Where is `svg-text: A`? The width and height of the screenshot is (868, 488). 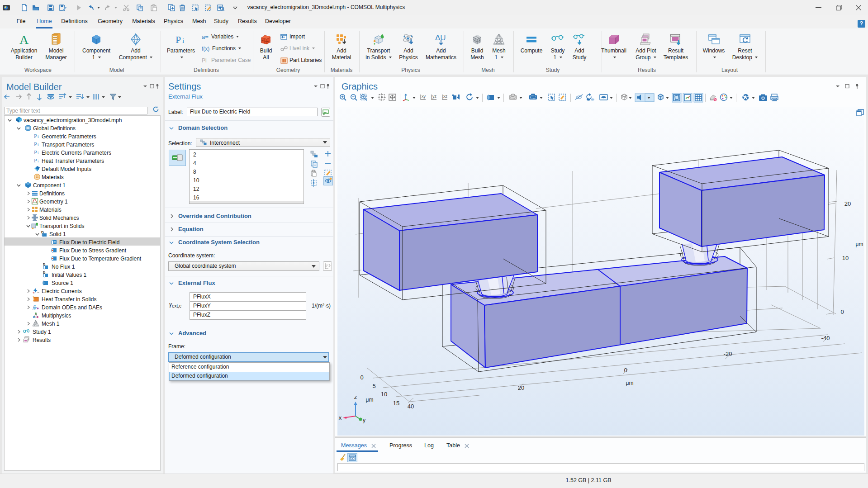 svg-text: A is located at coordinates (24, 39).